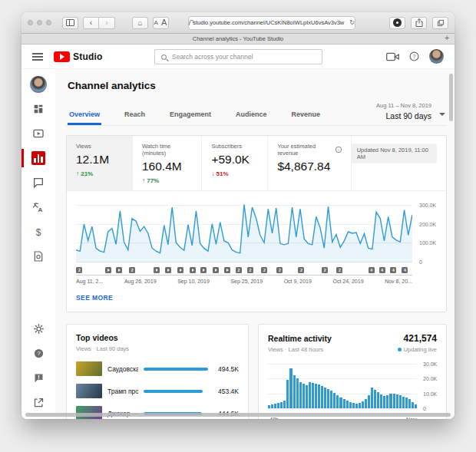 The width and height of the screenshot is (476, 452). Describe the element at coordinates (100, 163) in the screenshot. I see `metric-views: Views12.1M↑ 21%` at that location.